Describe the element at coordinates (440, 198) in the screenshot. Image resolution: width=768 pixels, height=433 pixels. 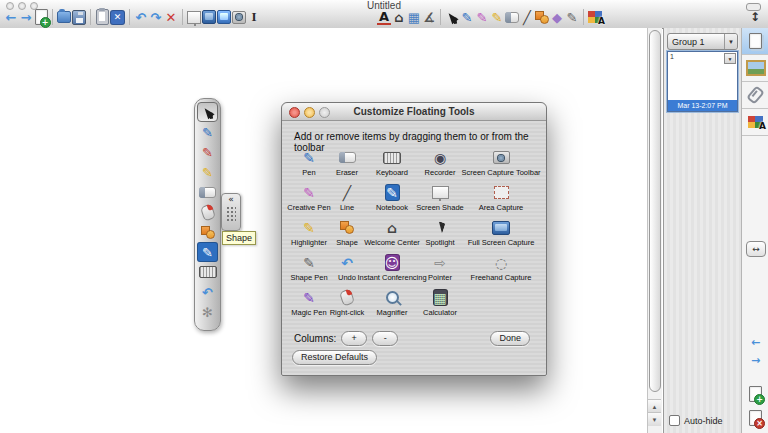
I see `tool-item-screen-shade: Screen Shade` at that location.